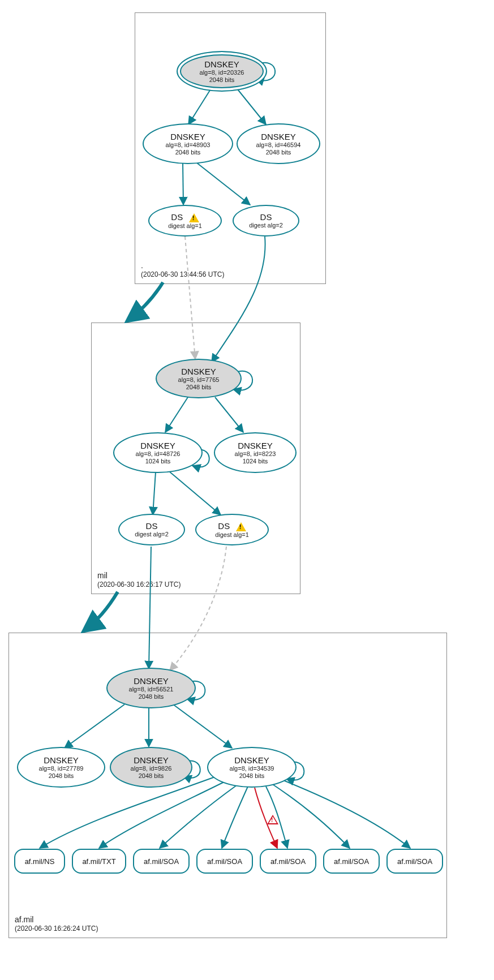 Image resolution: width=494 pixels, height=980 pixels. I want to click on node-det: alg=8, id=48726, so click(158, 454).